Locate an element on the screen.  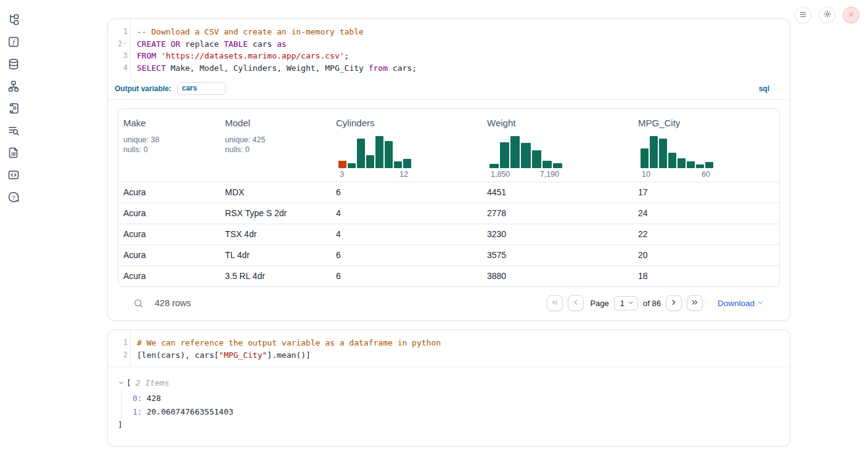
output-variable-label: Output variable: is located at coordinates (143, 89).